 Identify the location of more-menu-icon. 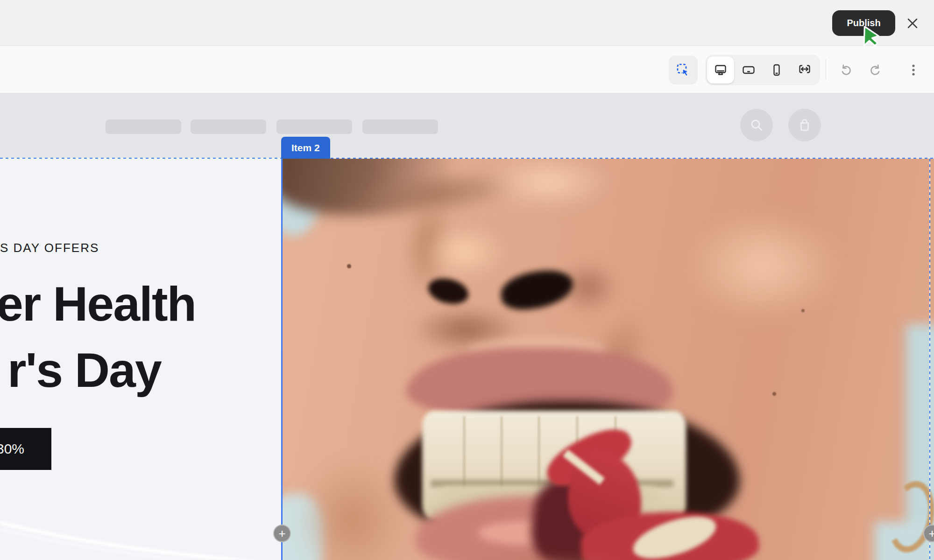
(913, 70).